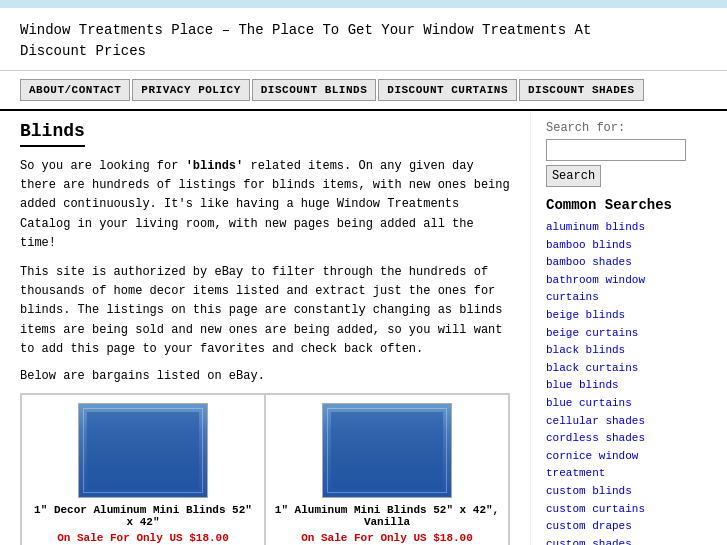 This screenshot has width=727, height=545. What do you see at coordinates (364, 4) in the screenshot?
I see `top-bar` at bounding box center [364, 4].